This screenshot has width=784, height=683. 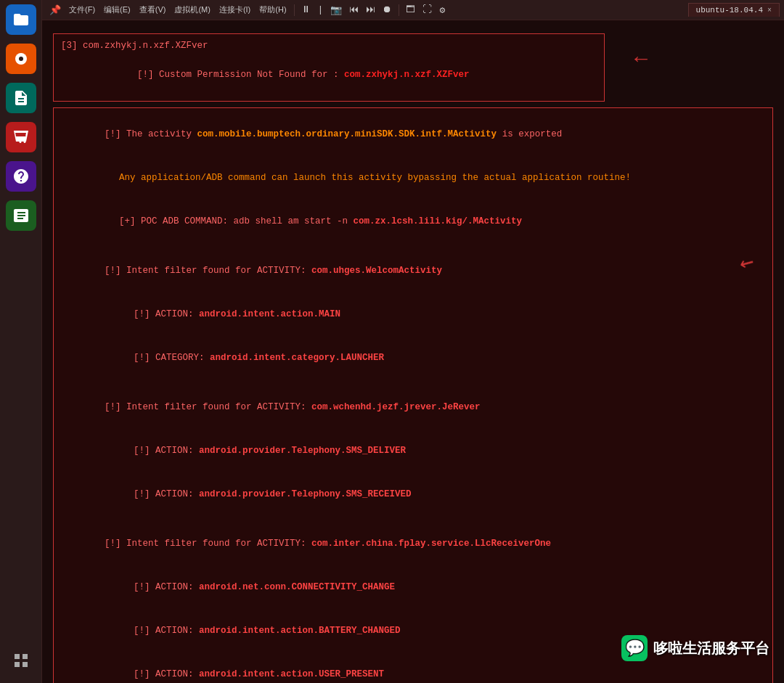 I want to click on fullscreen-button: ⛶, so click(x=427, y=10).